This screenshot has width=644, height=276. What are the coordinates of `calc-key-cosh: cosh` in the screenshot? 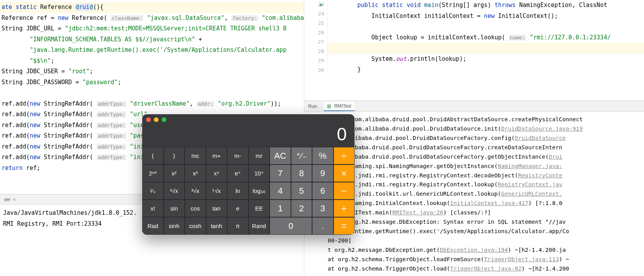 It's located at (196, 226).